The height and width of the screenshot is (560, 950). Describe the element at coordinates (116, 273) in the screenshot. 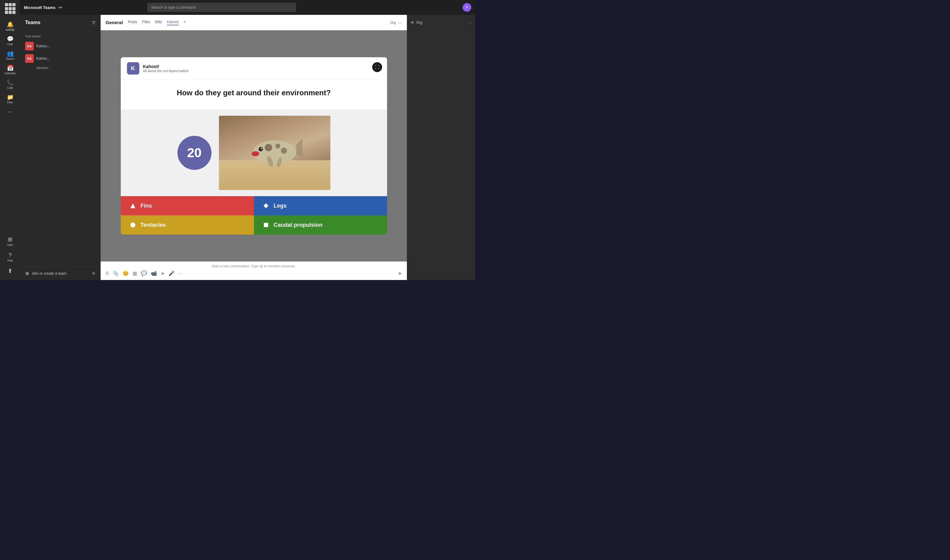

I see `attach-icon: 📎` at that location.